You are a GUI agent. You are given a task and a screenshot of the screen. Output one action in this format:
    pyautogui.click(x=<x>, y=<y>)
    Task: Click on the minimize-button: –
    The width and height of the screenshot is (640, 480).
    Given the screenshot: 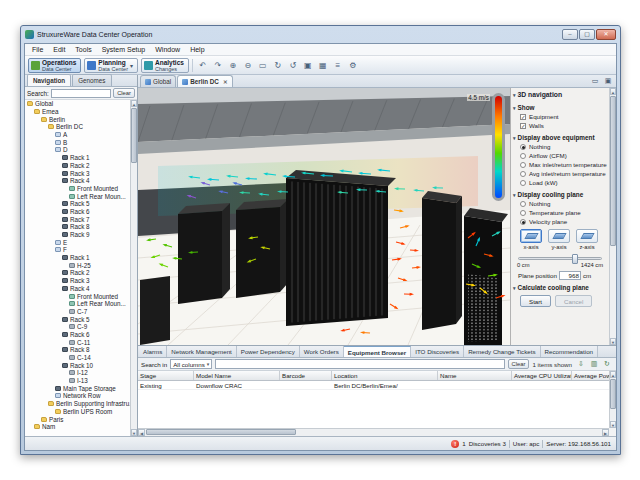 What is the action you would take?
    pyautogui.click(x=570, y=34)
    